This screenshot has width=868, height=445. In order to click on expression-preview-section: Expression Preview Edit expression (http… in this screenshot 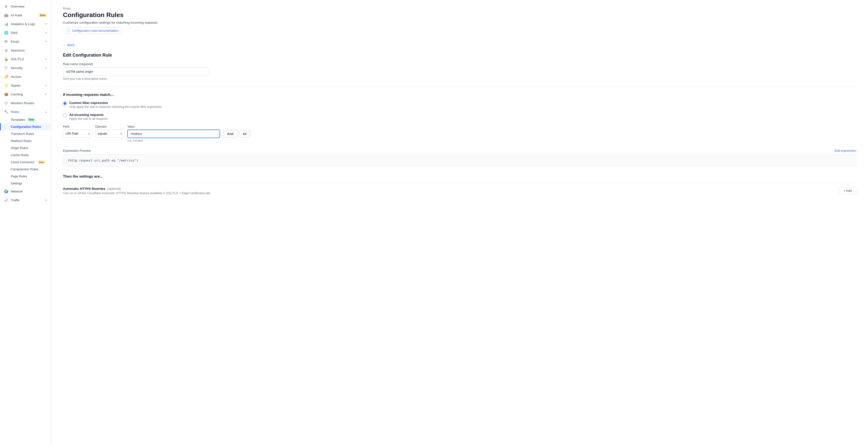, I will do `click(460, 158)`.